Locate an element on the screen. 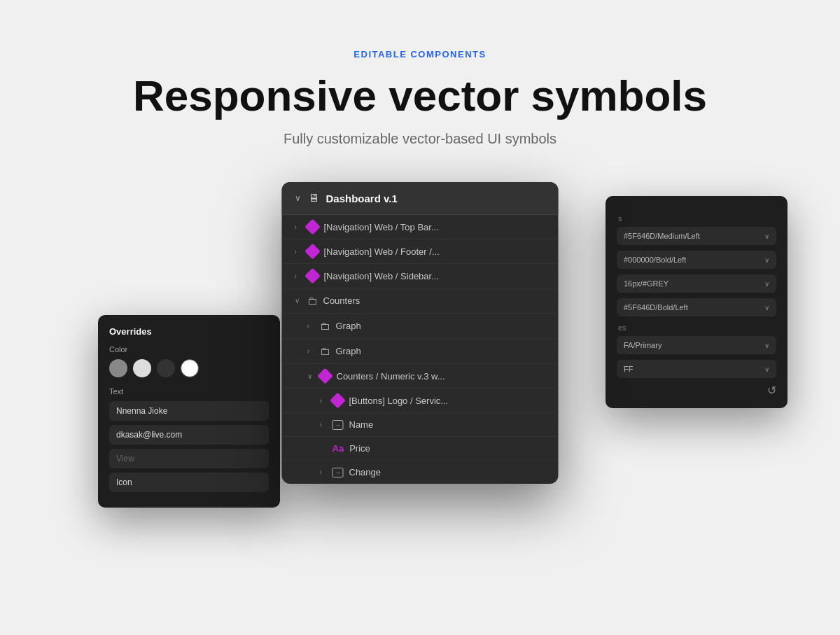  right-panel-row-text-5: FA/Primary is located at coordinates (643, 345).